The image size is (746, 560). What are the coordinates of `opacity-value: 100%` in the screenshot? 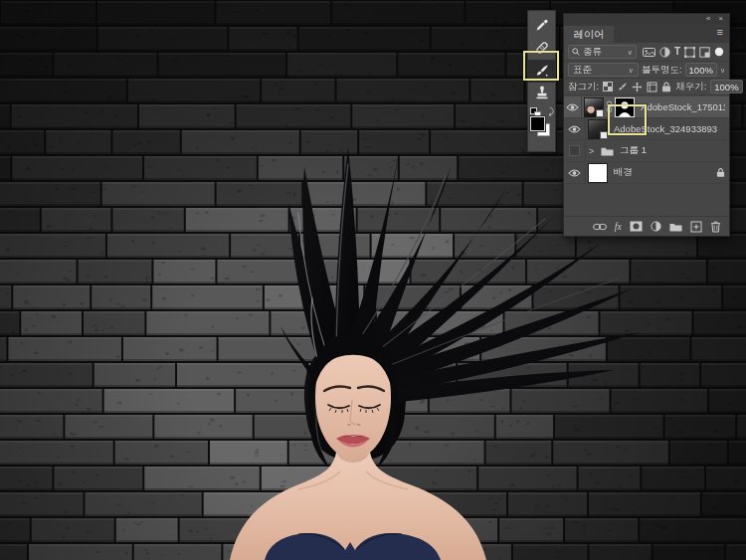 It's located at (701, 70).